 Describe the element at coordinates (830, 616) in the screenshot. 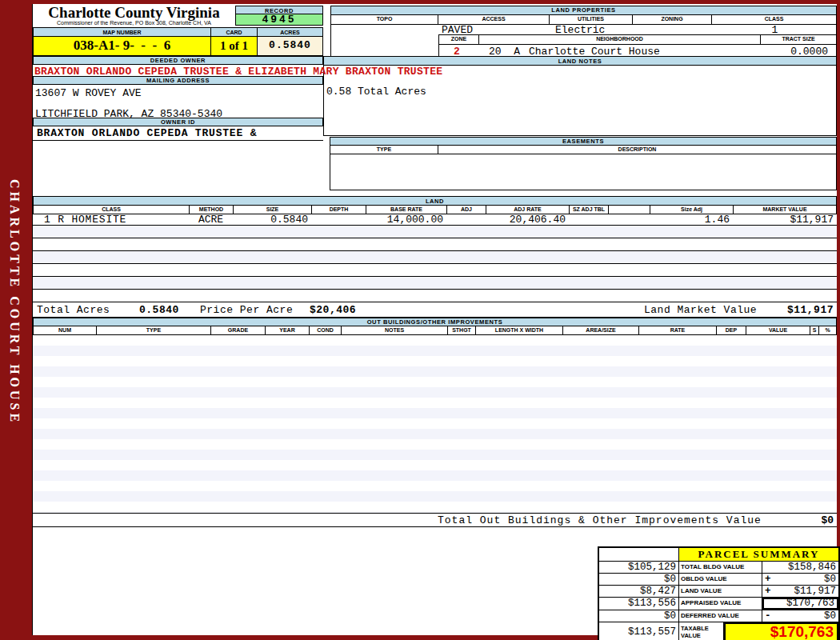

I see `ps-value-deferred: $0` at that location.